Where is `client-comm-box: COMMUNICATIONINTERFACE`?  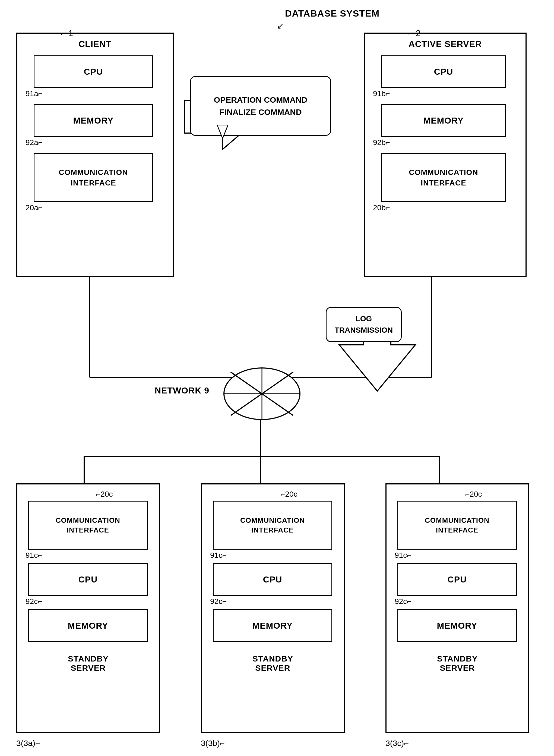
client-comm-box: COMMUNICATIONINTERFACE is located at coordinates (93, 178).